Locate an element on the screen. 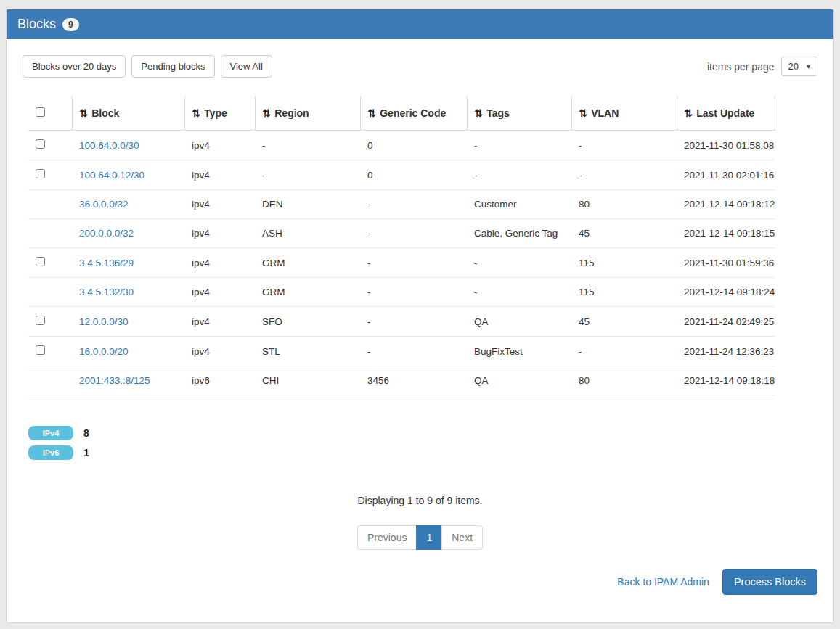 This screenshot has width=840, height=629. column-header-last-update: ⇅Last Update is located at coordinates (726, 113).